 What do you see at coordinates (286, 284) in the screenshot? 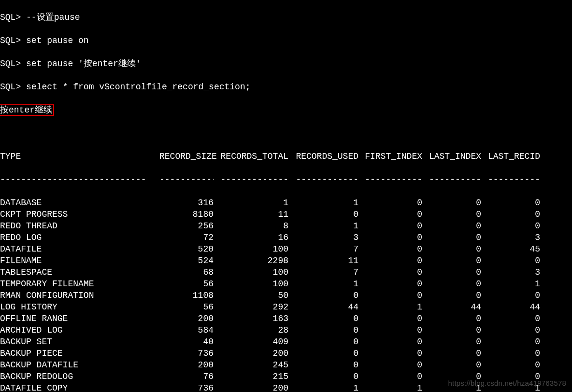
I see `table-row: TEMPORARY FILENAME561001001` at bounding box center [286, 284].